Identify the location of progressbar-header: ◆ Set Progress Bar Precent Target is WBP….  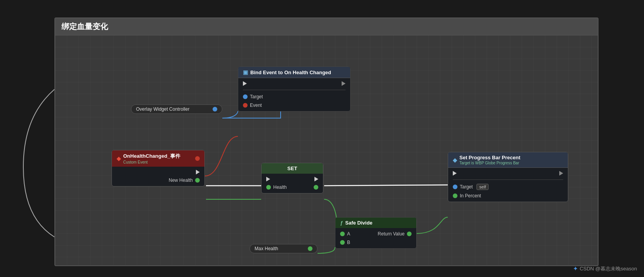
(508, 160).